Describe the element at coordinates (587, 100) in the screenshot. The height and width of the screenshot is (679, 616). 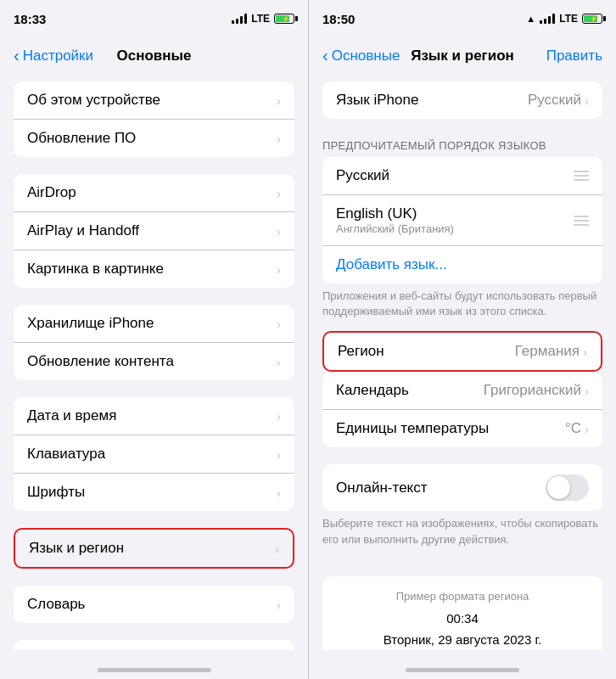
I see `iphone-language-chevron-icon: ›` at that location.